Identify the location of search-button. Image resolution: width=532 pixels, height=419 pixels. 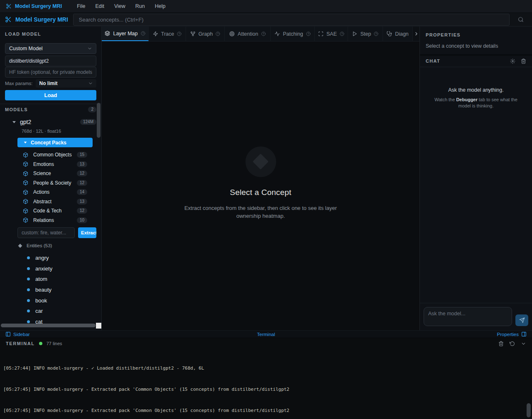
(521, 20).